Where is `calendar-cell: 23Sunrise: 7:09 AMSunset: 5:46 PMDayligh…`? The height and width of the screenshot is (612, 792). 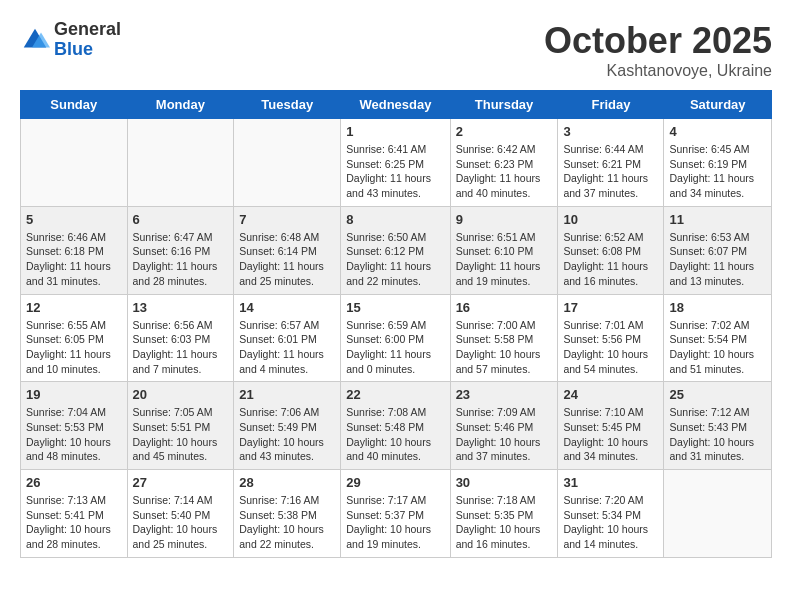 calendar-cell: 23Sunrise: 7:09 AMSunset: 5:46 PMDayligh… is located at coordinates (504, 426).